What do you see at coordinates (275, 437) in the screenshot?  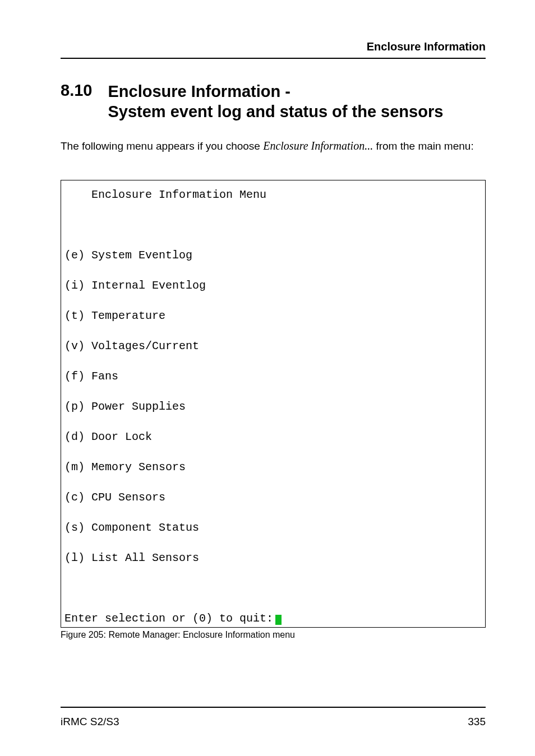 I see `menu-item: (d) Door Lock` at bounding box center [275, 437].